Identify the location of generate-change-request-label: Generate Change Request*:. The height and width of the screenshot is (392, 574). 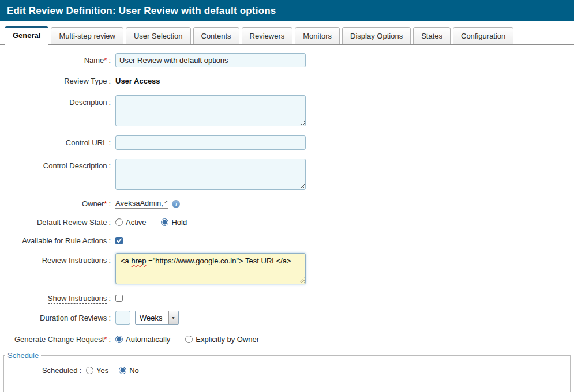
(58, 339).